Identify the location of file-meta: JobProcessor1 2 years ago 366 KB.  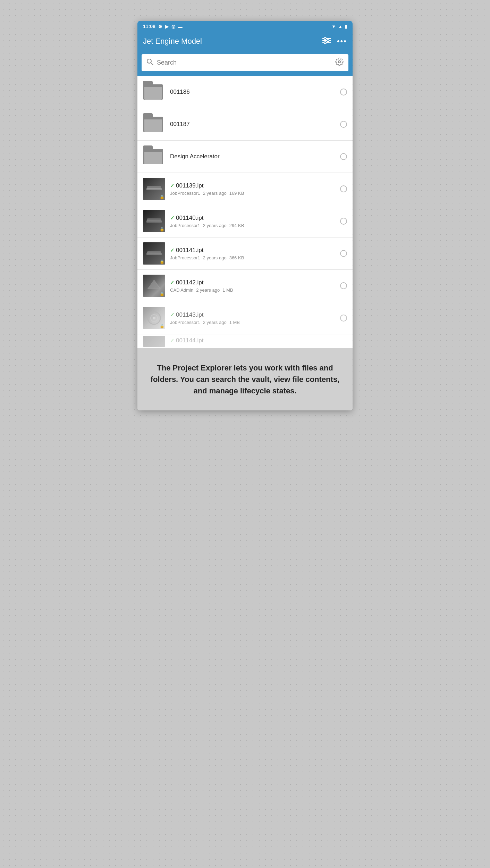
(254, 258).